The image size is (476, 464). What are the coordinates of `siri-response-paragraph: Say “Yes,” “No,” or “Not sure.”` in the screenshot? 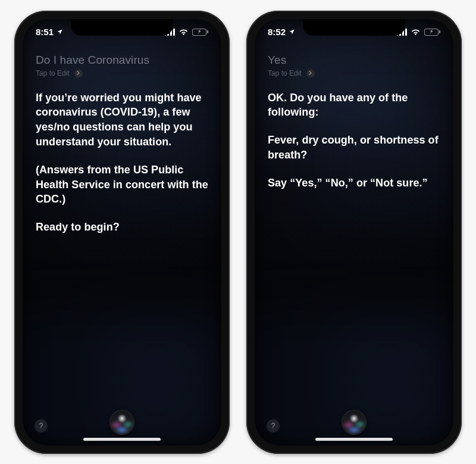 It's located at (354, 183).